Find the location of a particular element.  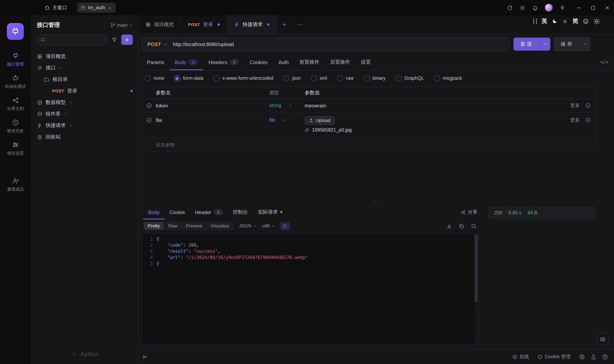

search-box is located at coordinates (72, 40).